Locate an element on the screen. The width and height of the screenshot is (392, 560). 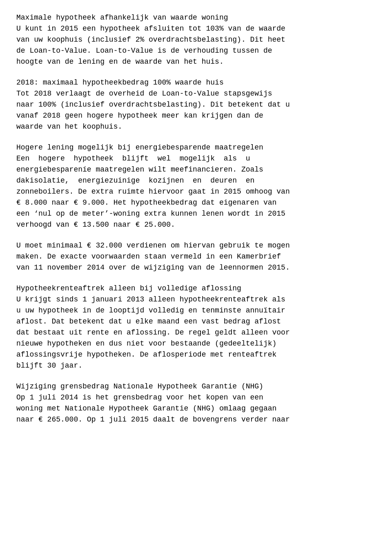
section-3-body: Een hogere hypotheek blijft wel mogelijk… is located at coordinates (196, 192).